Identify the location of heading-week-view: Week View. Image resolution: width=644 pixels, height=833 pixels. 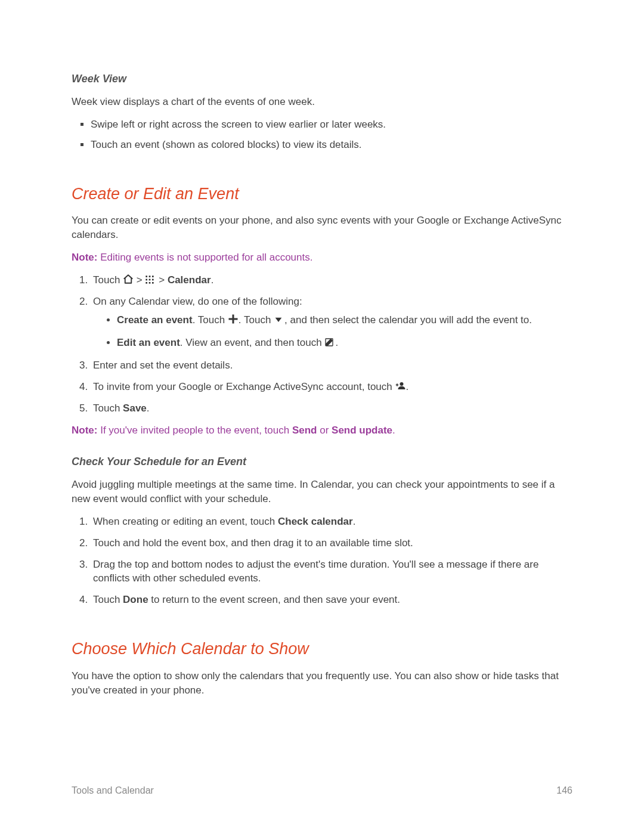
(322, 79).